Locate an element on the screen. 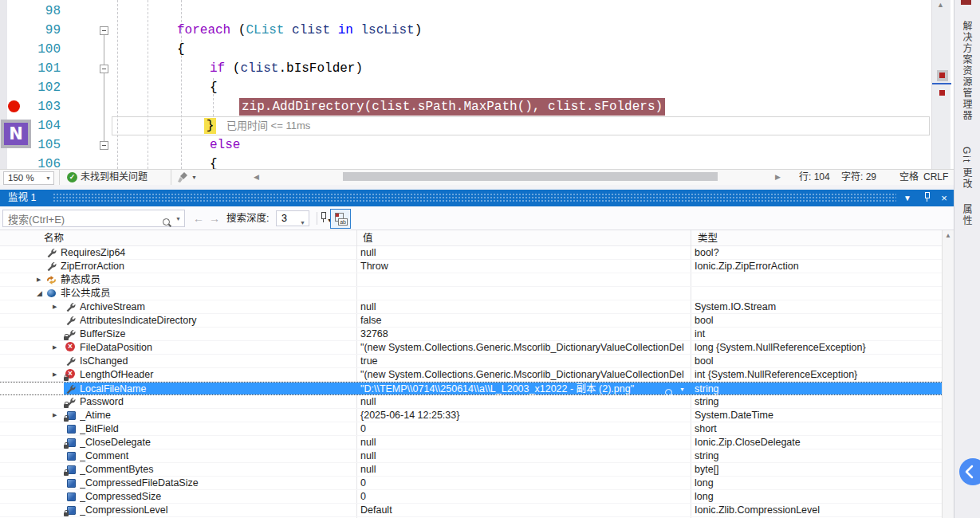 The width and height of the screenshot is (980, 518). search-depth-select: 3 ▼ is located at coordinates (293, 218).